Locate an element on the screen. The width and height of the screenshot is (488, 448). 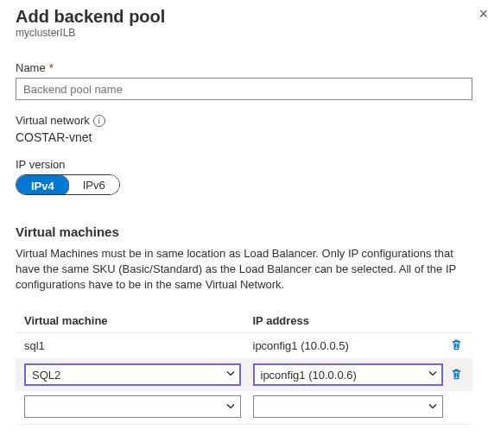
vm-select: SQL2 is located at coordinates (133, 375).